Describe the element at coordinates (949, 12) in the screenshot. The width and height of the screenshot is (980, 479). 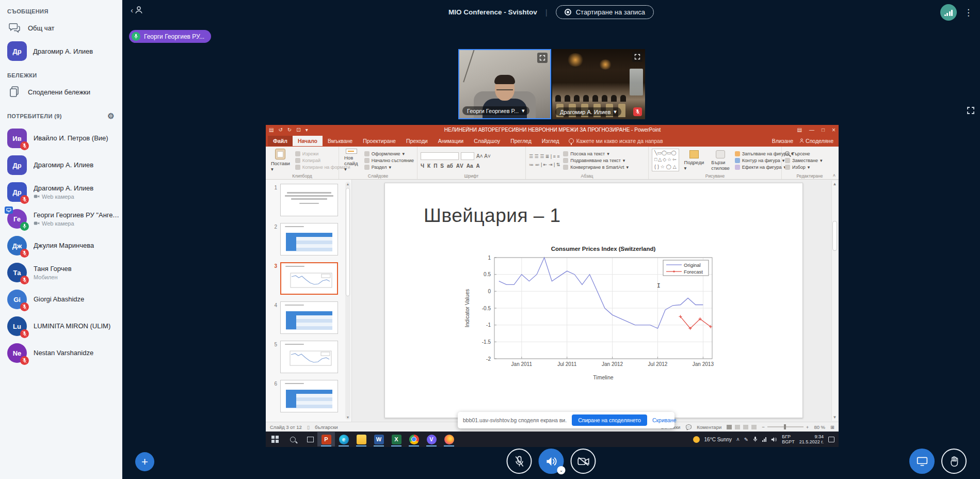
I see `connection-status-icon` at that location.